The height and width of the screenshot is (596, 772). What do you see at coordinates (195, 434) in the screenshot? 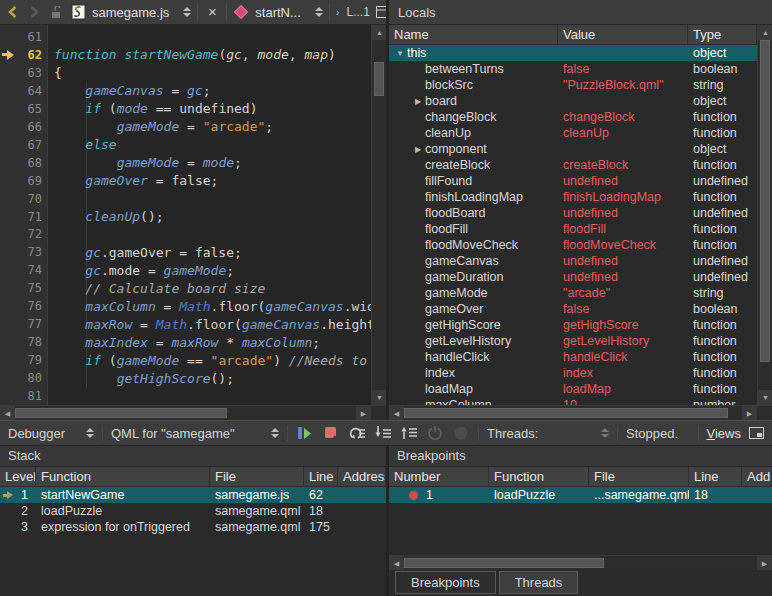
I see `debug-engine-dropdown: QML for "samegame"` at bounding box center [195, 434].